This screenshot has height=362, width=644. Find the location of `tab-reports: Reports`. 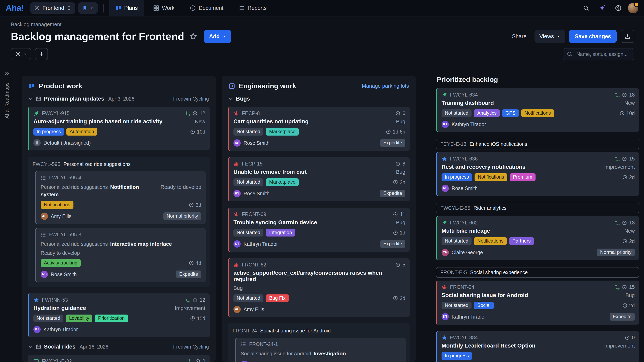

tab-reports: Reports is located at coordinates (253, 8).